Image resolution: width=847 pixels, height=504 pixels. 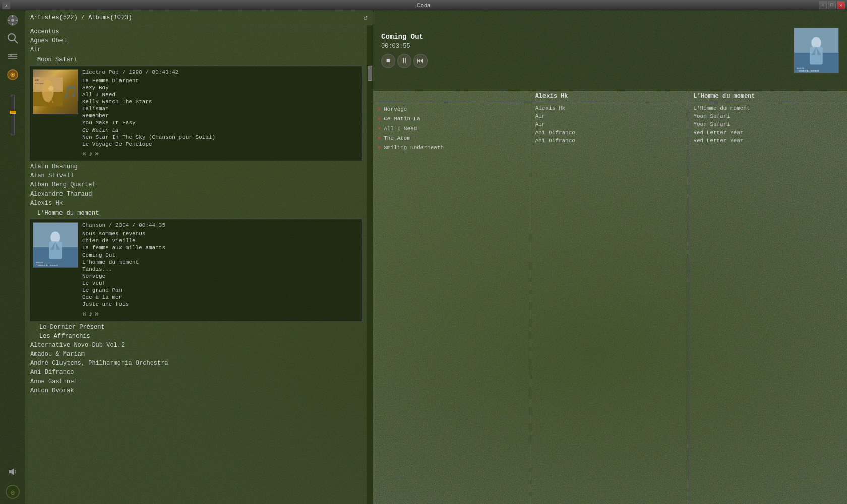 What do you see at coordinates (37, 81) in the screenshot?
I see `svg-text: AIR` at bounding box center [37, 81].